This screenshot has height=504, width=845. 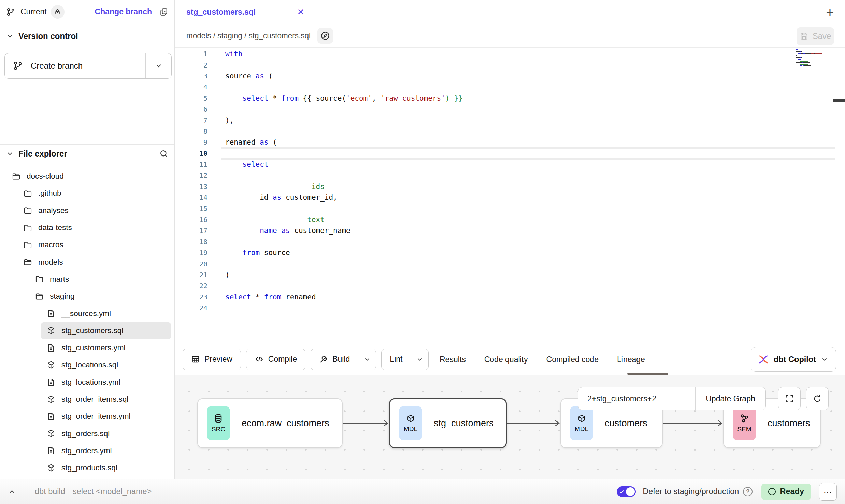 What do you see at coordinates (510, 264) in the screenshot?
I see `code-line: 20` at bounding box center [510, 264].